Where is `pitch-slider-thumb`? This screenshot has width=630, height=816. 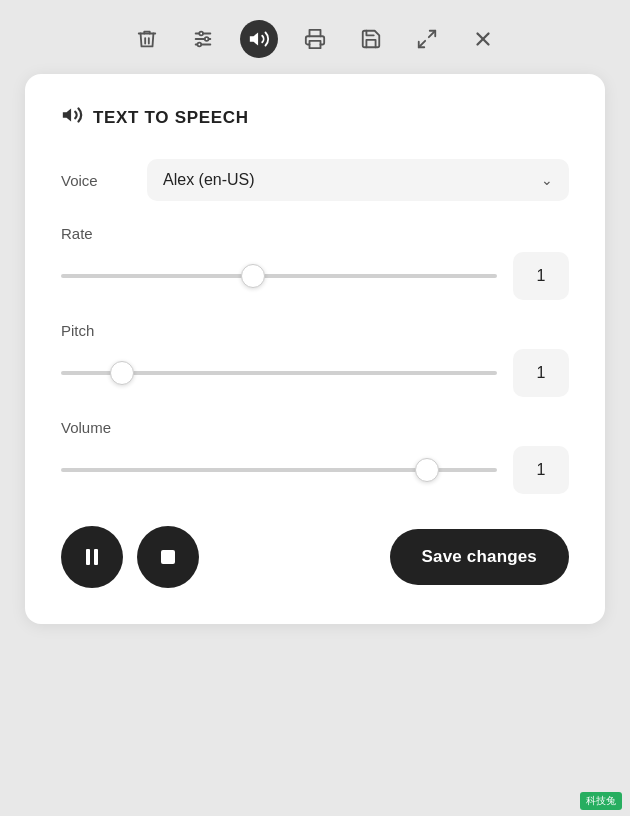 pitch-slider-thumb is located at coordinates (122, 373).